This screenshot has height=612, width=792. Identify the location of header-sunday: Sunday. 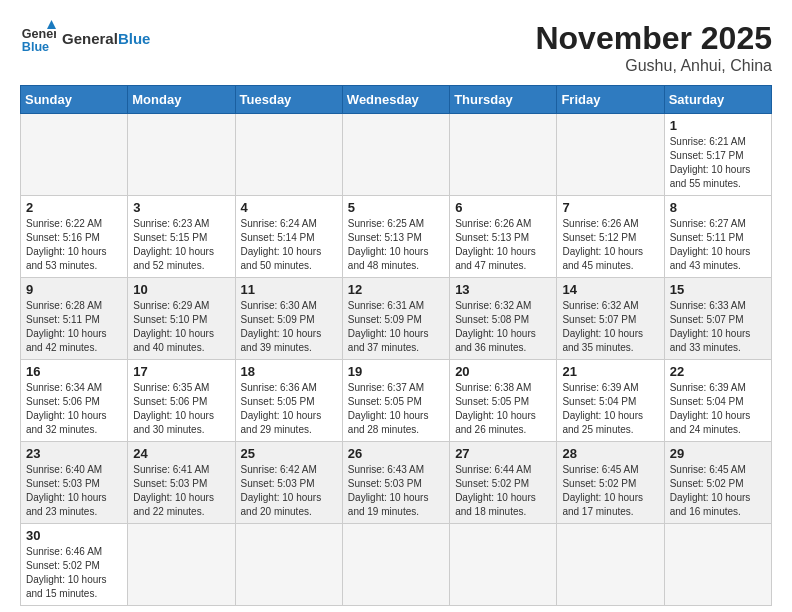
(74, 100).